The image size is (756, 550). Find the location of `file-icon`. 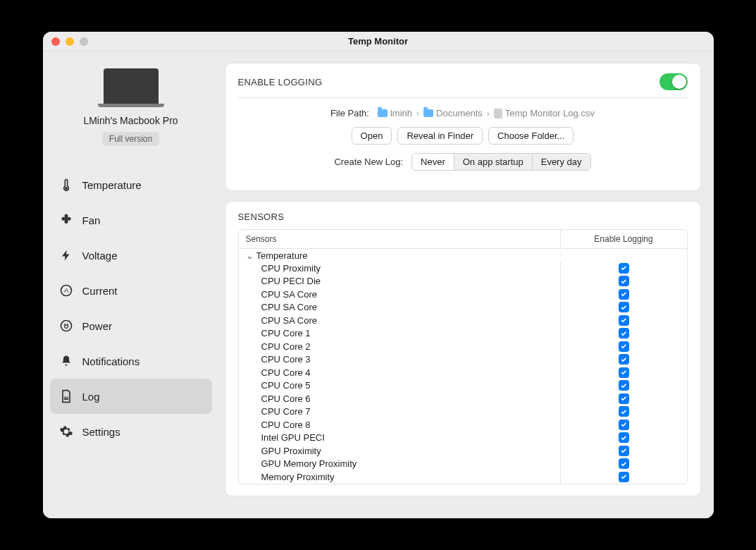

file-icon is located at coordinates (498, 114).